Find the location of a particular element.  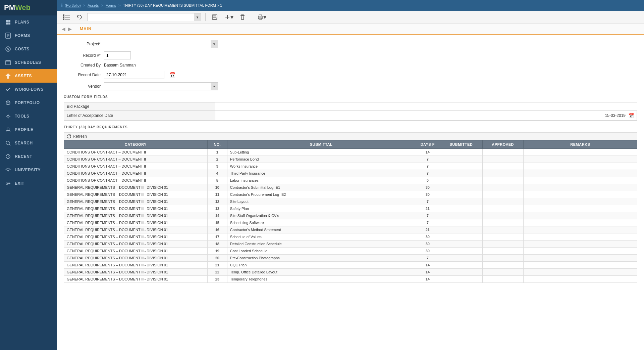

tab-main: MAIN is located at coordinates (86, 29).